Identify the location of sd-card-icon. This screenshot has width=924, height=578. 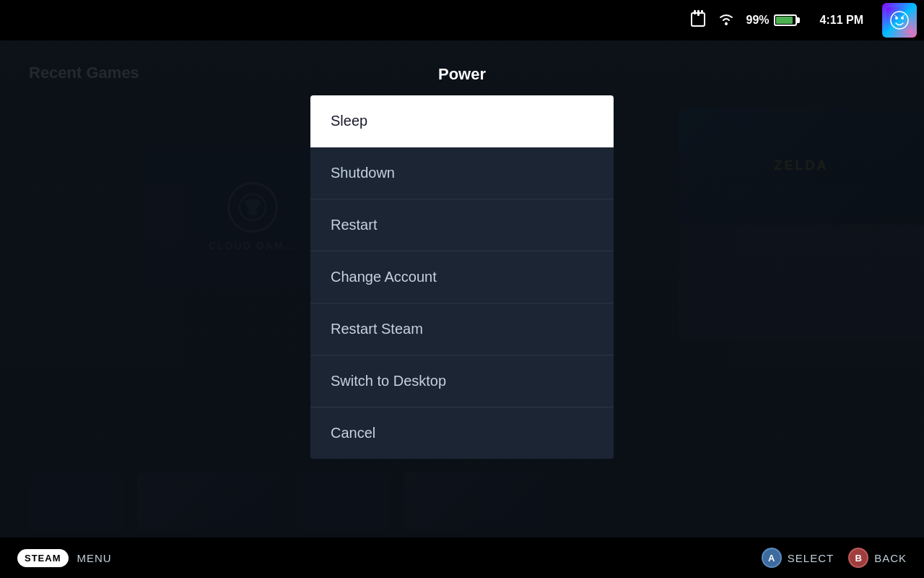
(698, 20).